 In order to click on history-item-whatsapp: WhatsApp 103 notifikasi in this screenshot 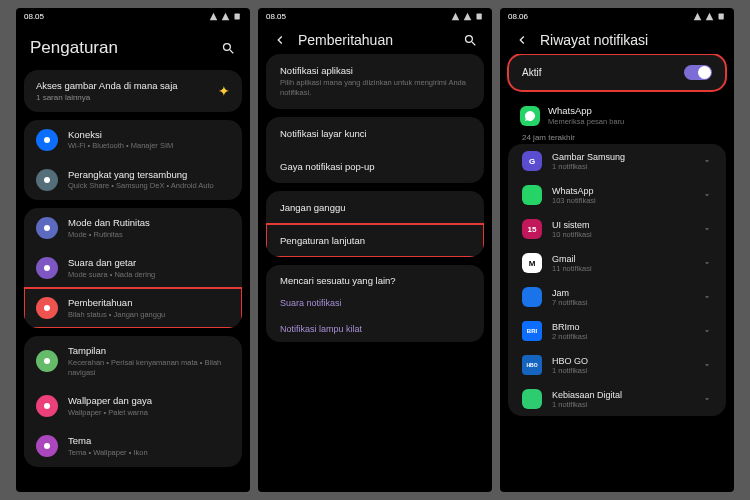, I will do `click(617, 195)`.